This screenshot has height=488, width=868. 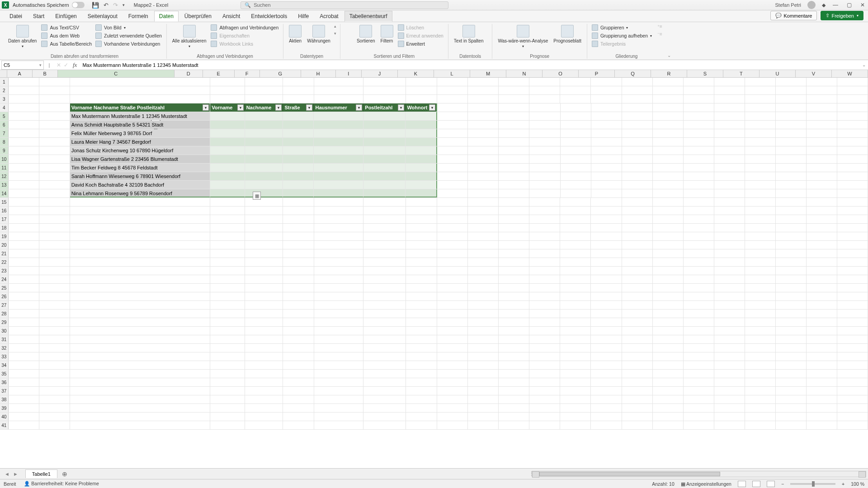 What do you see at coordinates (705, 74) in the screenshot?
I see `col-header-S: S` at bounding box center [705, 74].